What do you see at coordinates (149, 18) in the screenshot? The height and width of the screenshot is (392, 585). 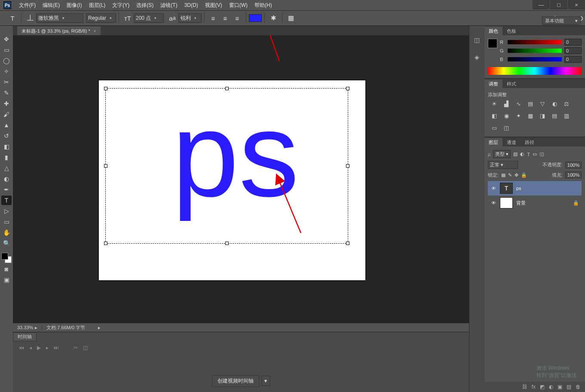 I see `font-size-combo: 200 点▾` at bounding box center [149, 18].